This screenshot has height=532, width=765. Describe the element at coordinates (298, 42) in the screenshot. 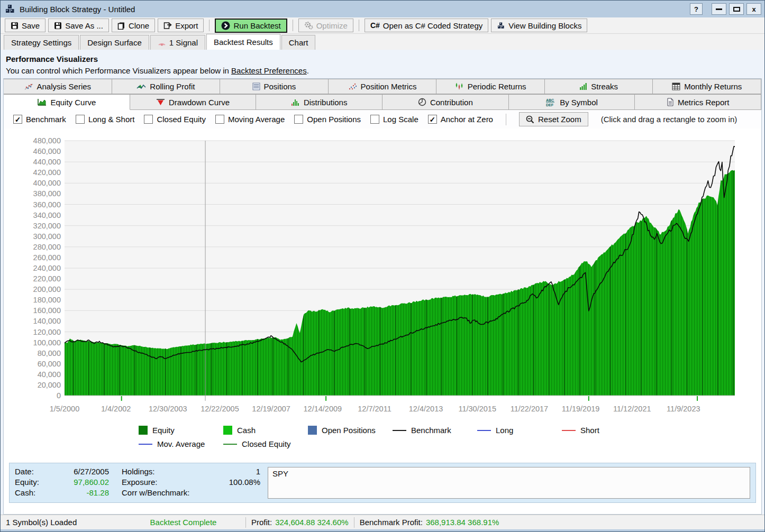

I see `tab-label: Chart` at that location.